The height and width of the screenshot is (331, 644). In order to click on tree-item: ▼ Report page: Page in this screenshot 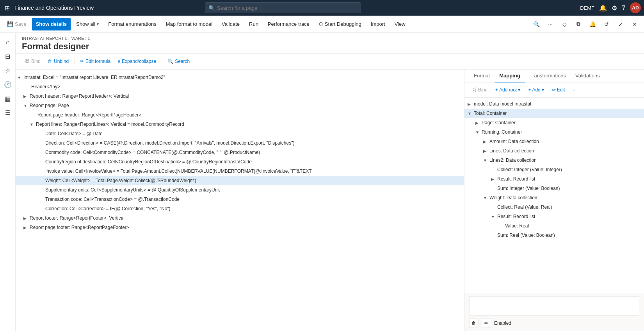, I will do `click(240, 106)`.